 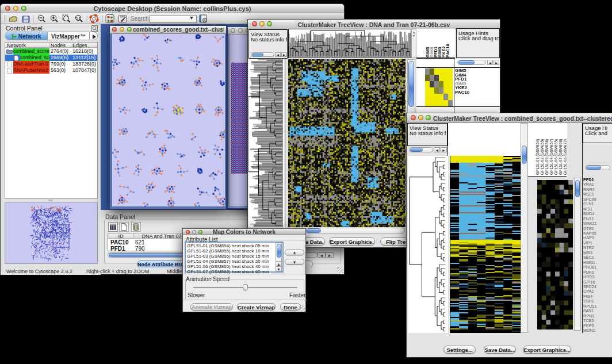 I want to click on svg-text: GPL51-02 (GSM855), so click(x=542, y=157).